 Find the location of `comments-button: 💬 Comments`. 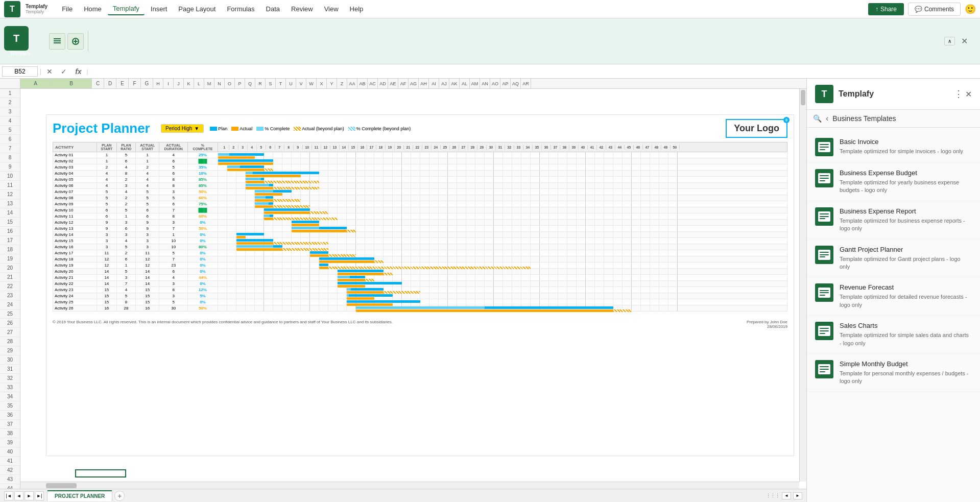

comments-button: 💬 Comments is located at coordinates (935, 9).